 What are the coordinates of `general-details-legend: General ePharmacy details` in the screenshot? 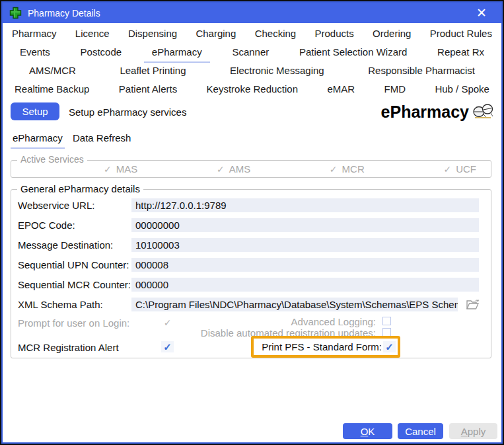 It's located at (81, 189).